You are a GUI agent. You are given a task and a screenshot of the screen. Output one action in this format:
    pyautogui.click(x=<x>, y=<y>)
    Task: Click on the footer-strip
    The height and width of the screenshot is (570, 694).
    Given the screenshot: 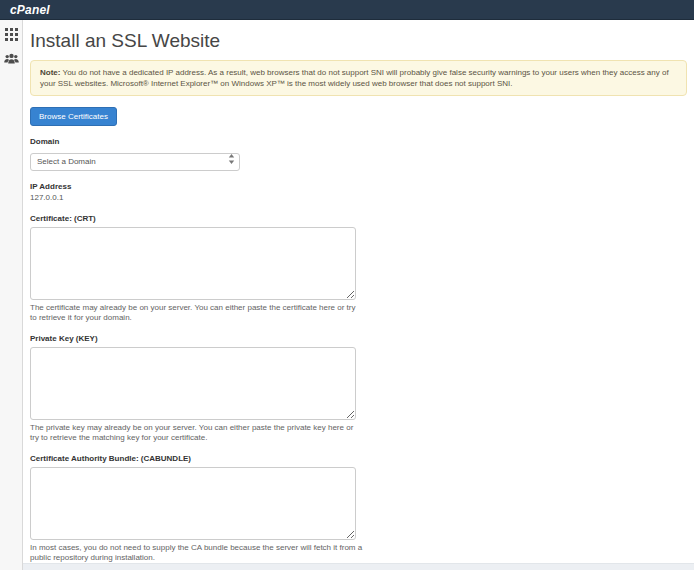 What is the action you would take?
    pyautogui.click(x=358, y=566)
    